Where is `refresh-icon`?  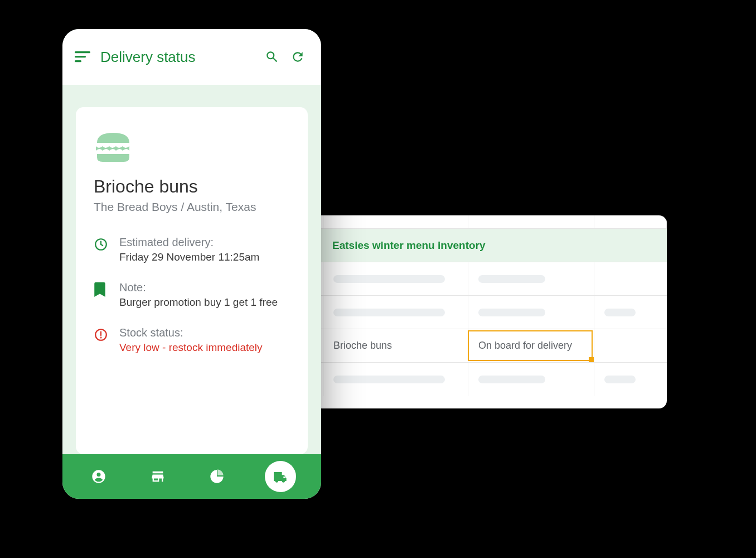 refresh-icon is located at coordinates (298, 57).